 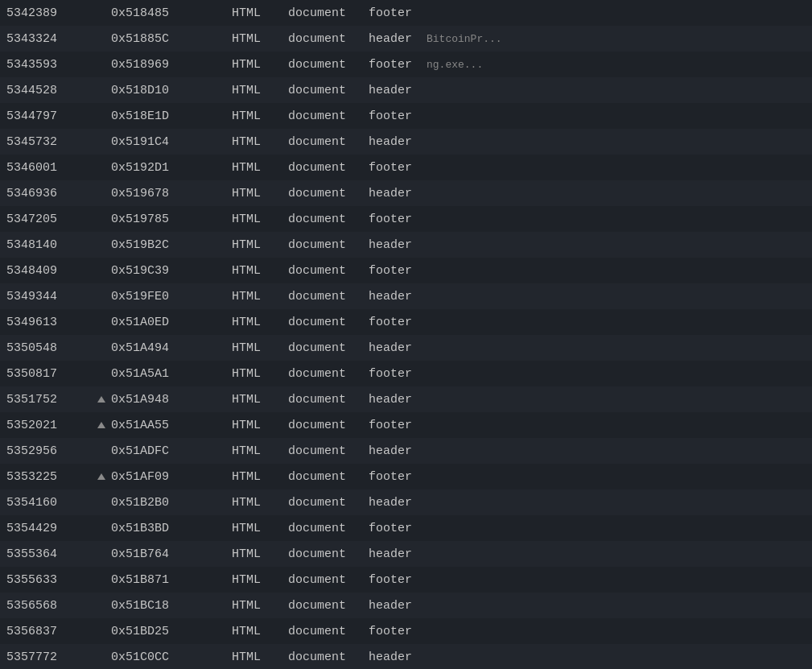 I want to click on row-address: 0x51A0ED, so click(x=163, y=322).